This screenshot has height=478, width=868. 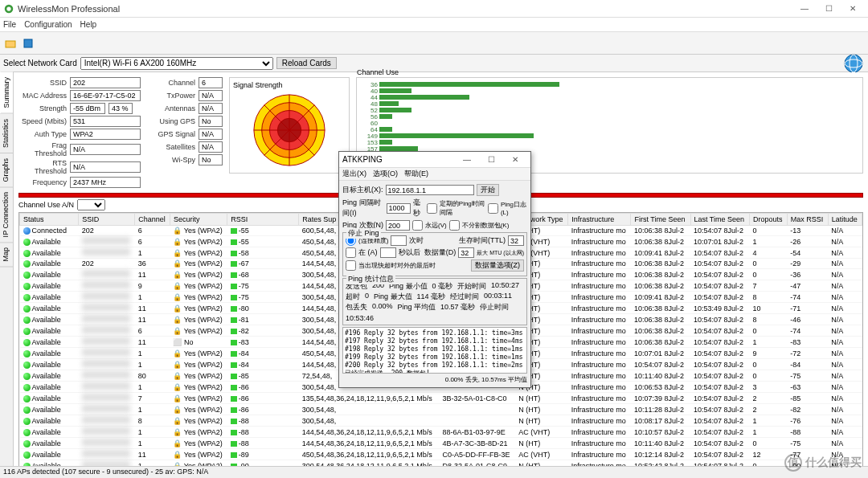 I want to click on ping-delay-check, so click(x=350, y=265).